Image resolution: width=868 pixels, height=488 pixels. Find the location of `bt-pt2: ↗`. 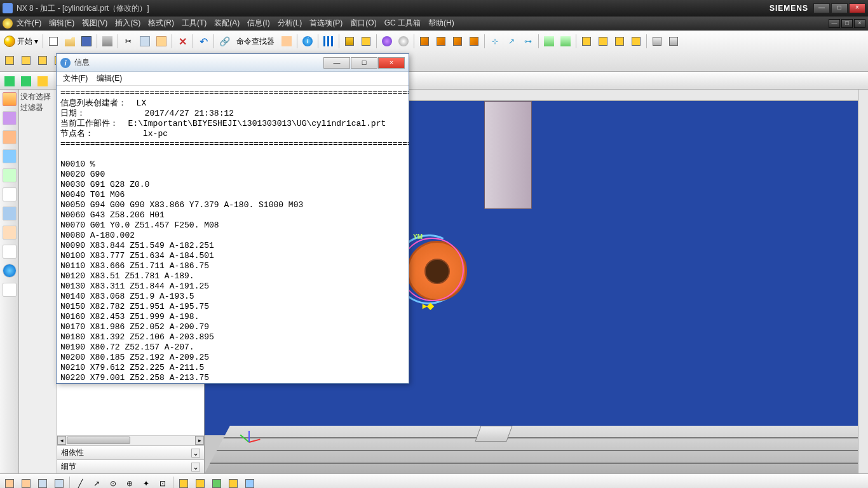

bt-pt2: ↗ is located at coordinates (97, 482).